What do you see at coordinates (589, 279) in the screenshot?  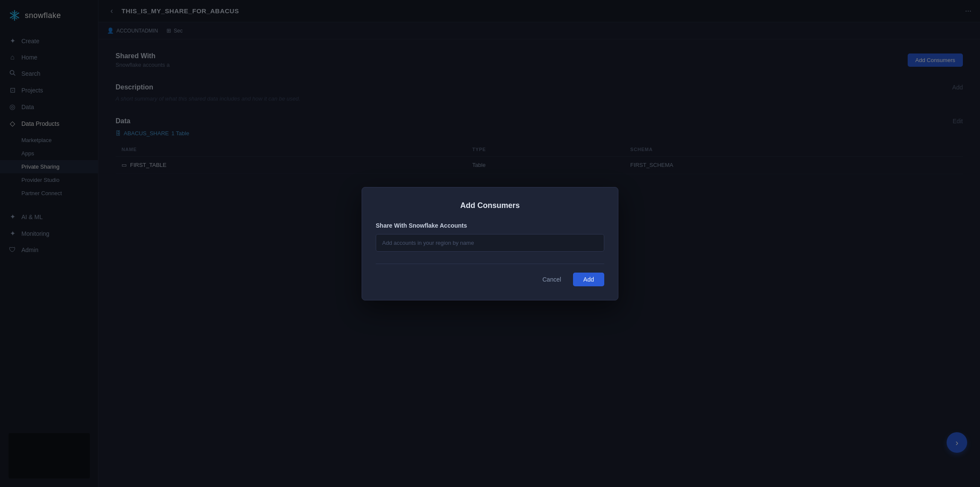 I see `add-button: Add` at bounding box center [589, 279].